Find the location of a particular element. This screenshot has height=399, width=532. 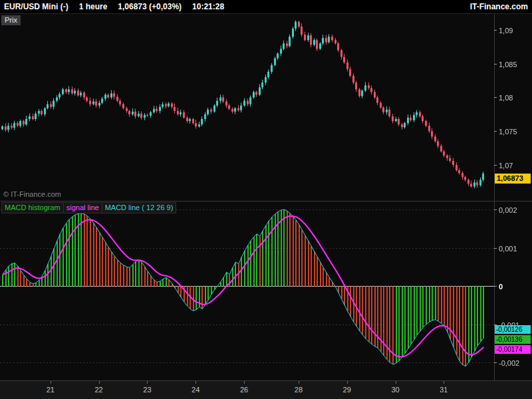

timeframe-label: 1 heure is located at coordinates (93, 7).